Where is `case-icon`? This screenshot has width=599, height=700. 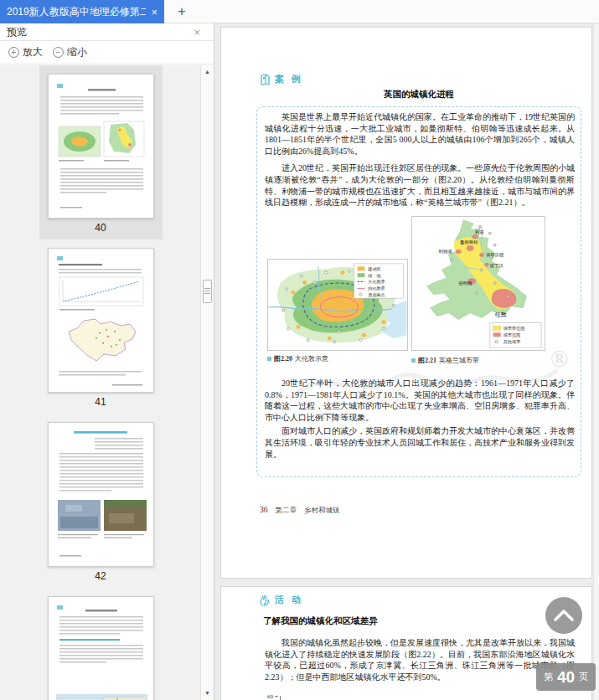 case-icon is located at coordinates (265, 80).